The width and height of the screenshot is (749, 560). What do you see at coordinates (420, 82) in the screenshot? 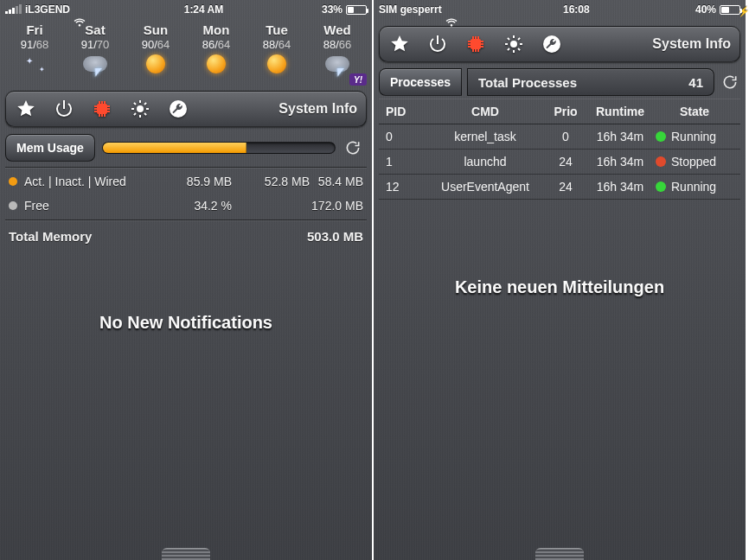
I see `processes-tab: Processes` at bounding box center [420, 82].